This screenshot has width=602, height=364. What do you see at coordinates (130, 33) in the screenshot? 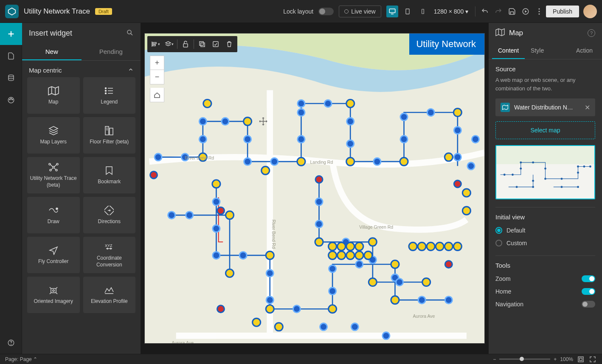
I see `widget-search-button` at bounding box center [130, 33].